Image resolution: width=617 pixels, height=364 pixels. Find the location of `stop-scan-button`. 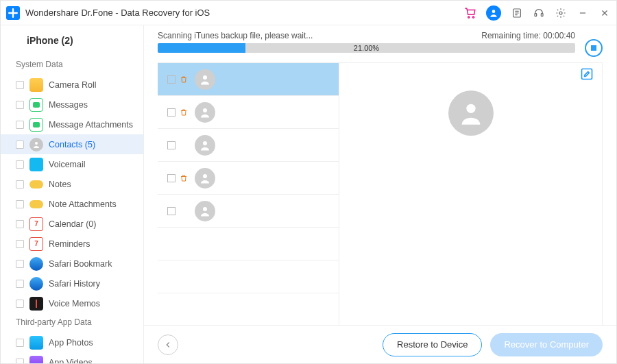

stop-scan-button is located at coordinates (594, 48).